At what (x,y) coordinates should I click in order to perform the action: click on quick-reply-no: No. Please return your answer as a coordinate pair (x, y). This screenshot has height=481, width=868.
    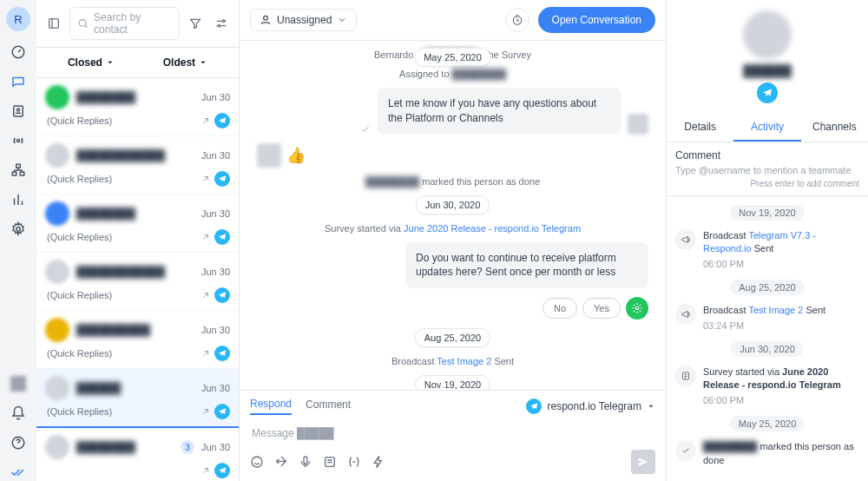
    Looking at the image, I should click on (560, 308).